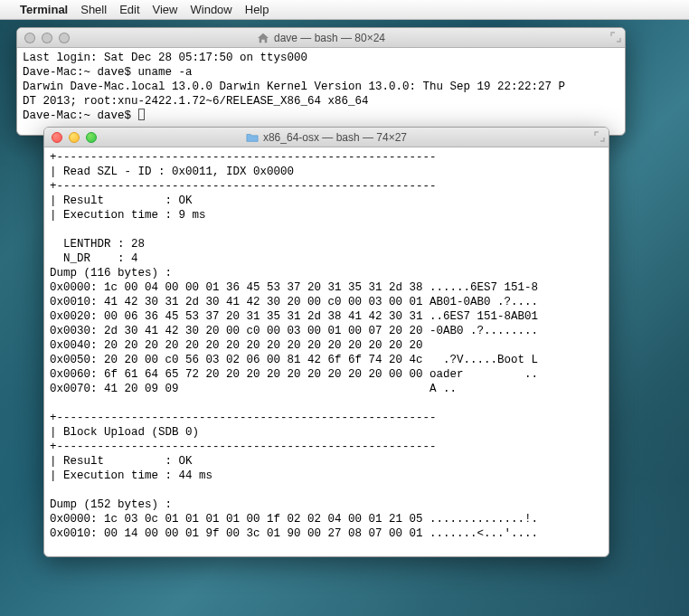 This screenshot has width=689, height=616. I want to click on terminal-output: Last login: Sat Dec 28 05:17:50 on ttys0…, so click(321, 87).